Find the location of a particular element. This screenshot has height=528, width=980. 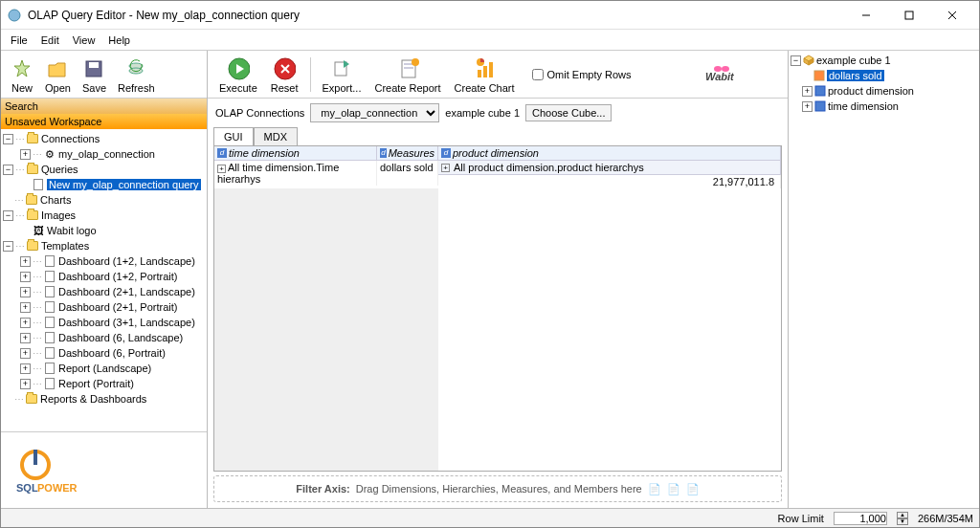

tree-images: Images is located at coordinates (58, 215).